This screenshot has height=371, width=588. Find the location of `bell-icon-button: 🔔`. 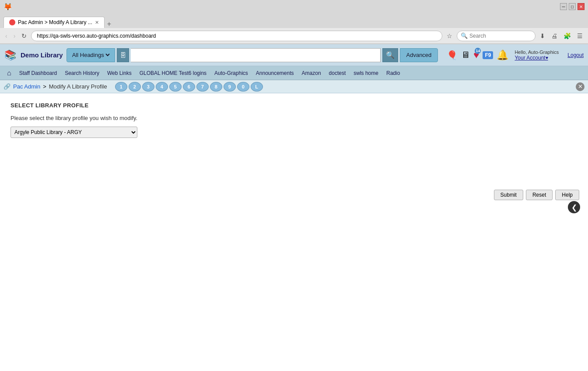

bell-icon-button: 🔔 is located at coordinates (502, 55).